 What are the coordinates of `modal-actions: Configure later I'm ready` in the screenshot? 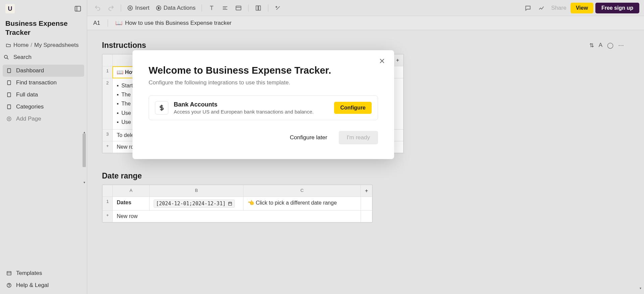 It's located at (263, 138).